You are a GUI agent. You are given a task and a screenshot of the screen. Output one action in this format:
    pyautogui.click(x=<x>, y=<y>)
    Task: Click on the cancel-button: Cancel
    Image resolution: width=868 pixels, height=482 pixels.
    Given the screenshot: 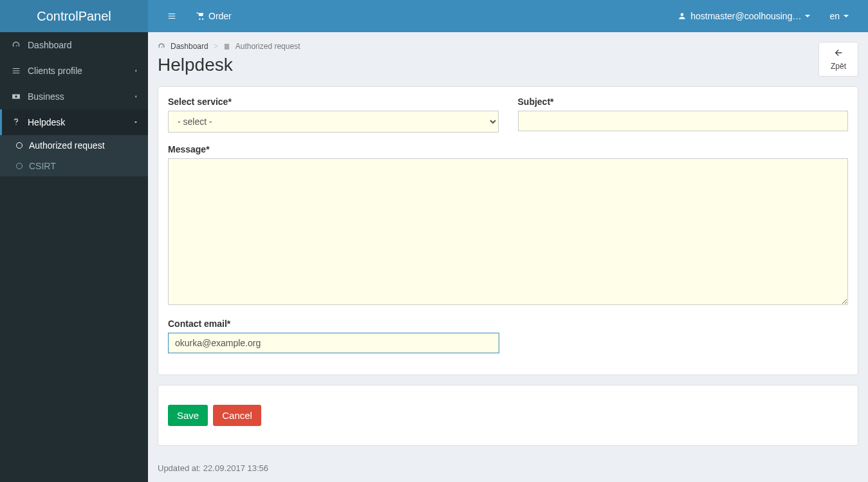 What is the action you would take?
    pyautogui.click(x=237, y=416)
    